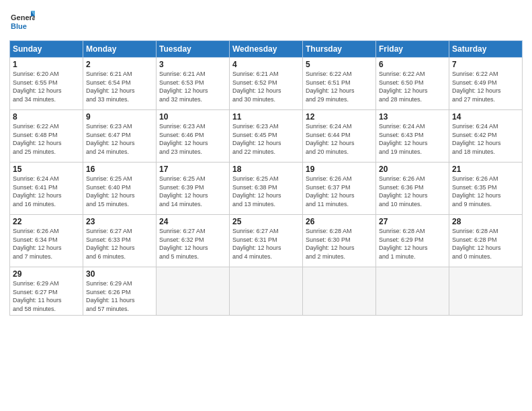  Describe the element at coordinates (193, 50) in the screenshot. I see `day-header-tuesday: Tuesday` at that location.